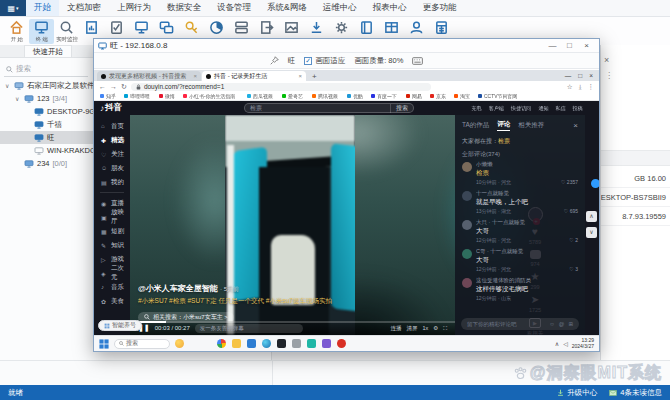 The image size is (670, 400). Describe the element at coordinates (566, 344) in the screenshot. I see `volume-icon: ◁` at that location.